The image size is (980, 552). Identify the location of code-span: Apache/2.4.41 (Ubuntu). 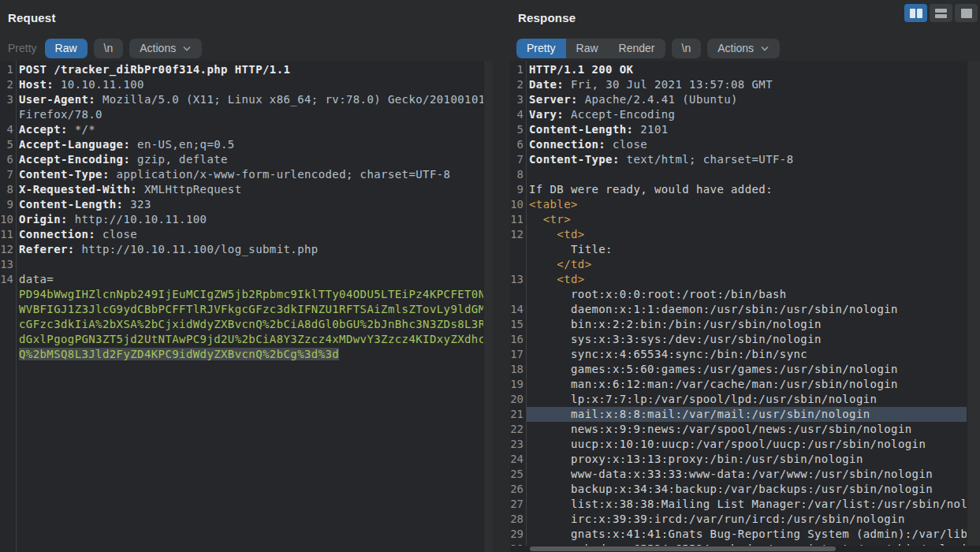
(658, 99).